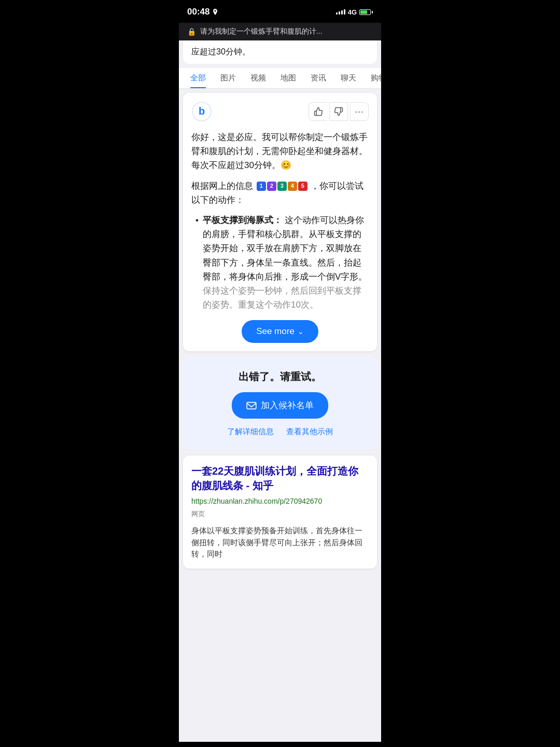 Image resolution: width=560 pixels, height=747 pixels. Describe the element at coordinates (366, 12) in the screenshot. I see `battery-icon` at that location.